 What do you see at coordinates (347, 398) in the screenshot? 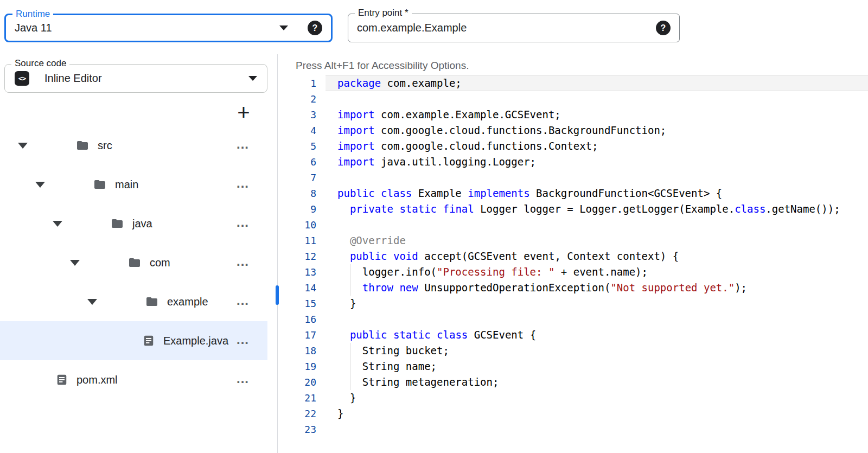
I see `code-line-text: }` at bounding box center [347, 398].